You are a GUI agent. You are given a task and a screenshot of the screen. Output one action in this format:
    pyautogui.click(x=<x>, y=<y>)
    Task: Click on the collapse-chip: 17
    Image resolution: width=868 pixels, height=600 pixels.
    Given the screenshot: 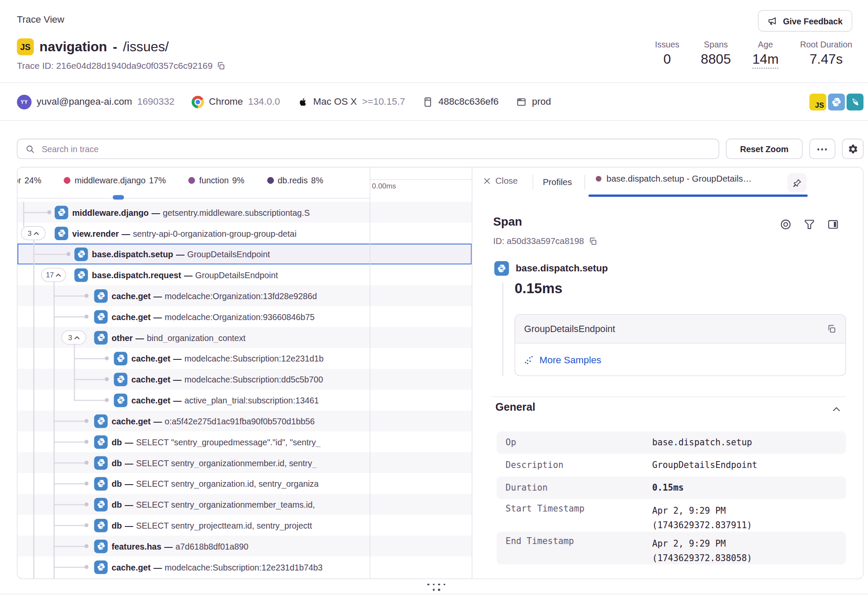 What is the action you would take?
    pyautogui.click(x=53, y=275)
    